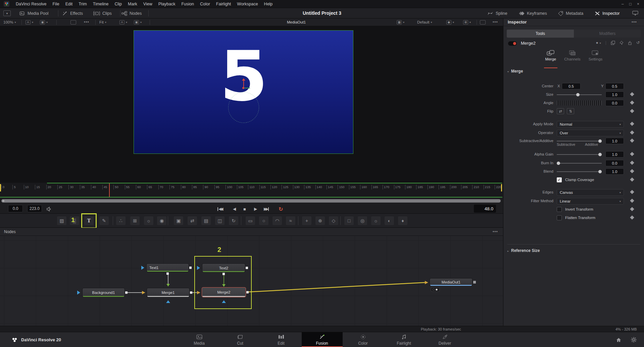 This screenshot has height=347, width=644. I want to click on keyframes-button: Keyframes, so click(533, 13).